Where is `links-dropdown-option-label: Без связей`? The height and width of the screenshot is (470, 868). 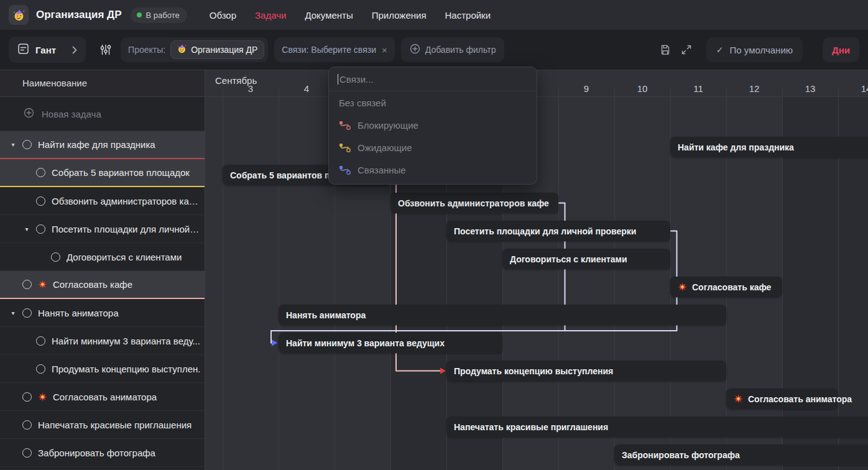
links-dropdown-option-label: Без связей is located at coordinates (362, 103).